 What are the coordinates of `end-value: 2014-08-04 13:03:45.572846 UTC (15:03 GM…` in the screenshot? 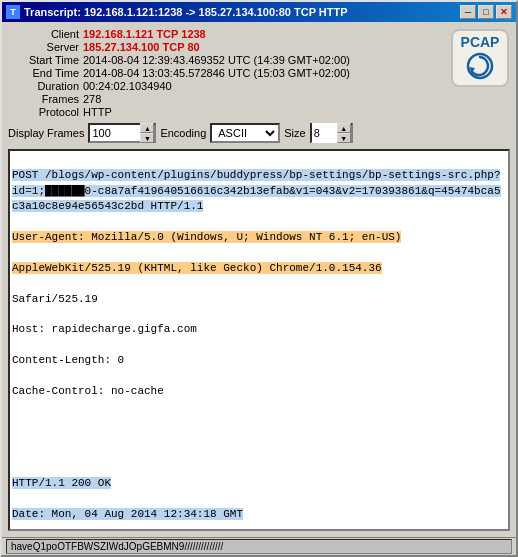 It's located at (216, 73).